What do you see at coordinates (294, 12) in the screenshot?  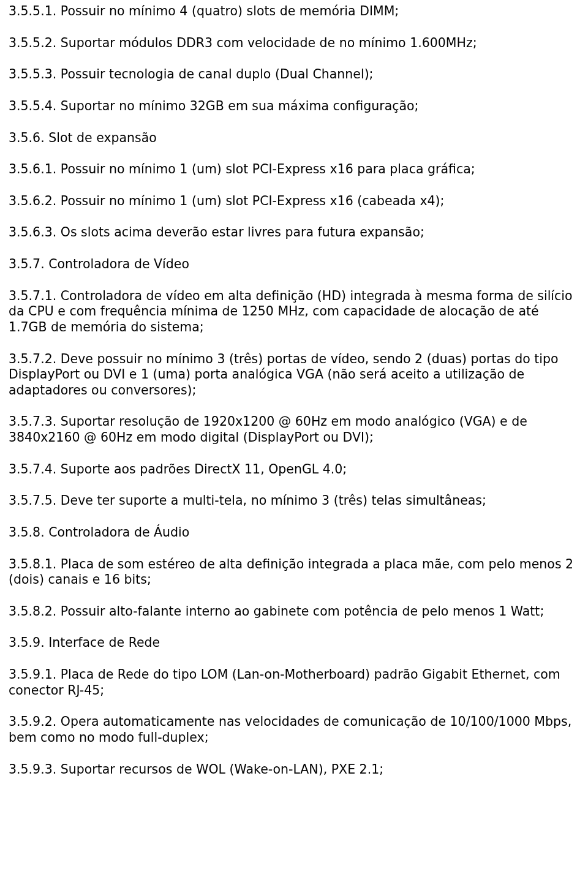 I see `spec-item-3-5-5-1: 3.5.5.1. Possuir no mínimo 4 (quatro) sl…` at bounding box center [294, 12].